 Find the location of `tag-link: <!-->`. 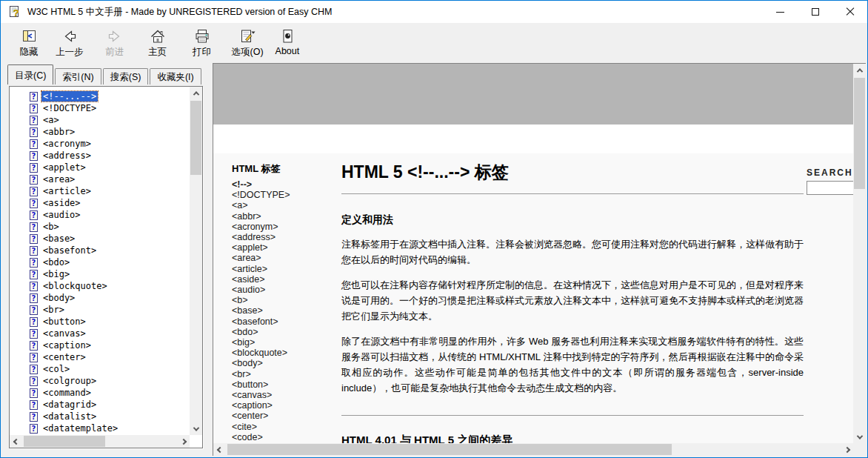

tag-link: <!--> is located at coordinates (284, 185).